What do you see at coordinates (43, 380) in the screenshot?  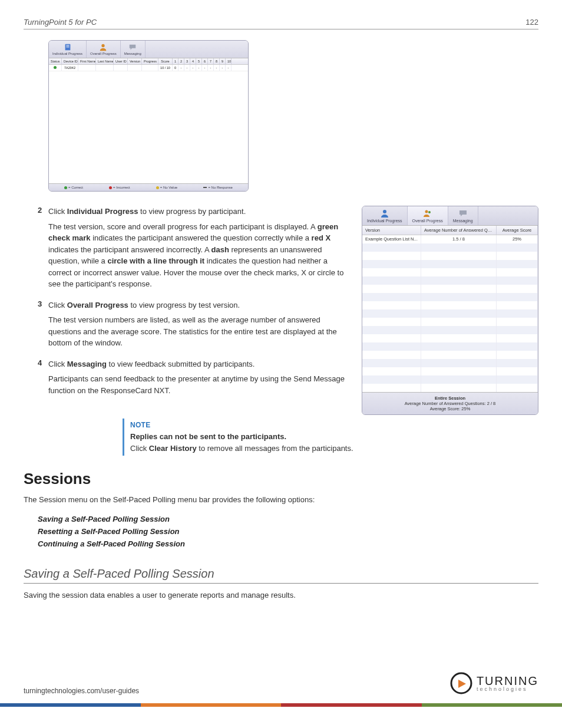 I see `step-number: 4` at bounding box center [43, 380].